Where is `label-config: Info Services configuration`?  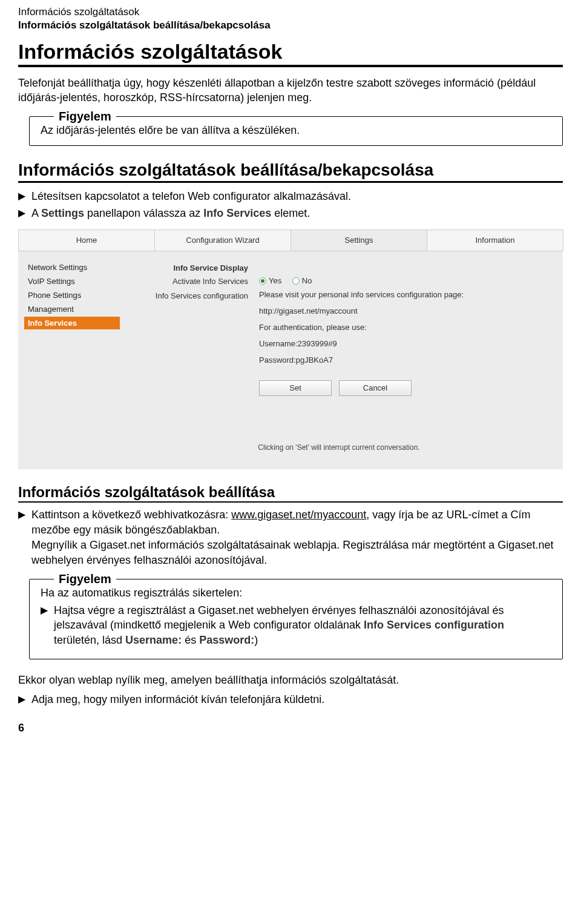 label-config: Info Services configuration is located at coordinates (192, 295).